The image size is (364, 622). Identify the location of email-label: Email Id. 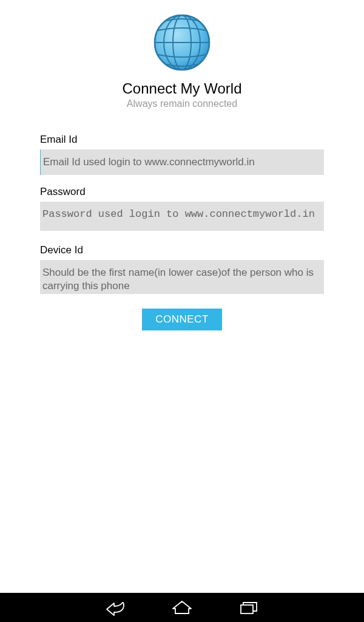
(182, 140).